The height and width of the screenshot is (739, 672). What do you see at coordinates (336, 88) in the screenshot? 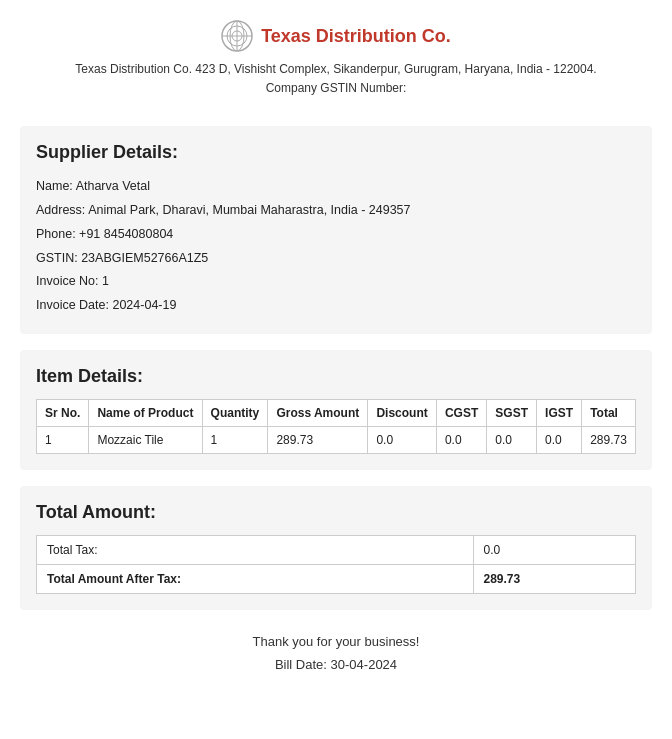
I see `company-address-line2: Company GSTIN Number:` at bounding box center [336, 88].